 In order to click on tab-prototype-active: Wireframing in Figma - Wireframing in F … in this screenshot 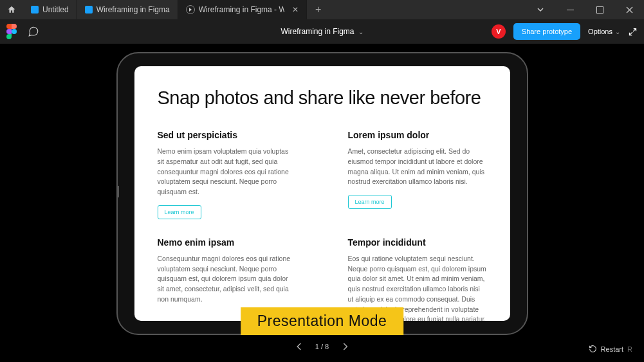, I will do `click(243, 10)`.